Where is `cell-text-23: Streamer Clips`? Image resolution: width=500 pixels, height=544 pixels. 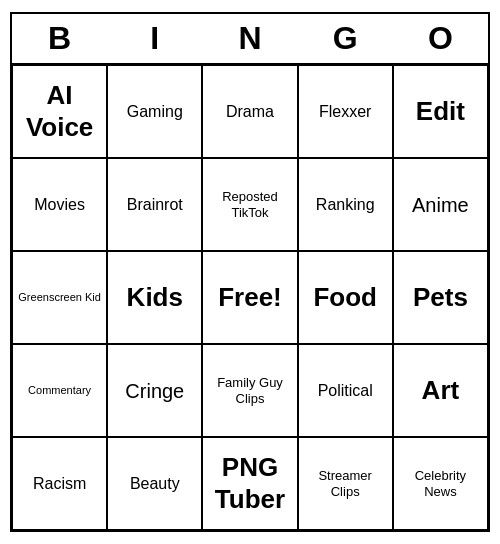 cell-text-23: Streamer Clips is located at coordinates (346, 484).